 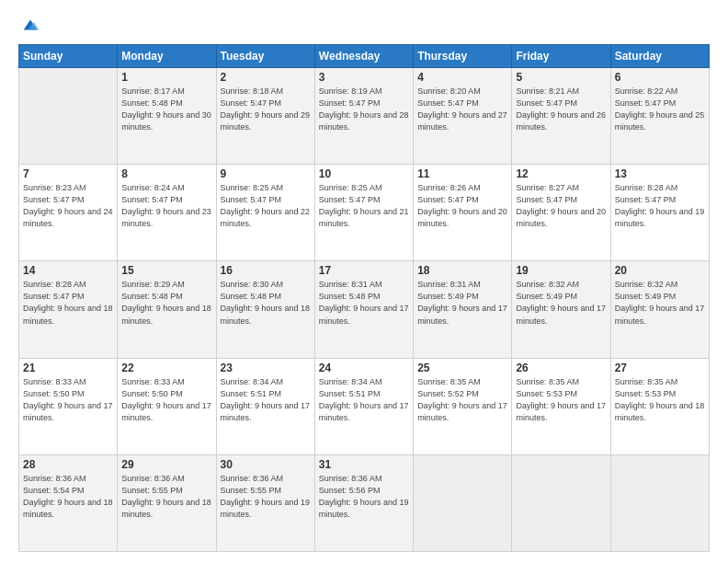 I want to click on weekday-header: Tuesday, so click(x=265, y=57).